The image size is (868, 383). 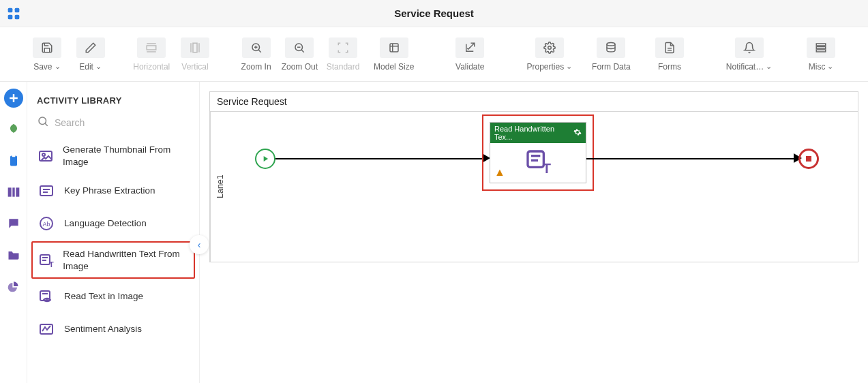 What do you see at coordinates (611, 67) in the screenshot?
I see `form-data-label: Form Data` at bounding box center [611, 67].